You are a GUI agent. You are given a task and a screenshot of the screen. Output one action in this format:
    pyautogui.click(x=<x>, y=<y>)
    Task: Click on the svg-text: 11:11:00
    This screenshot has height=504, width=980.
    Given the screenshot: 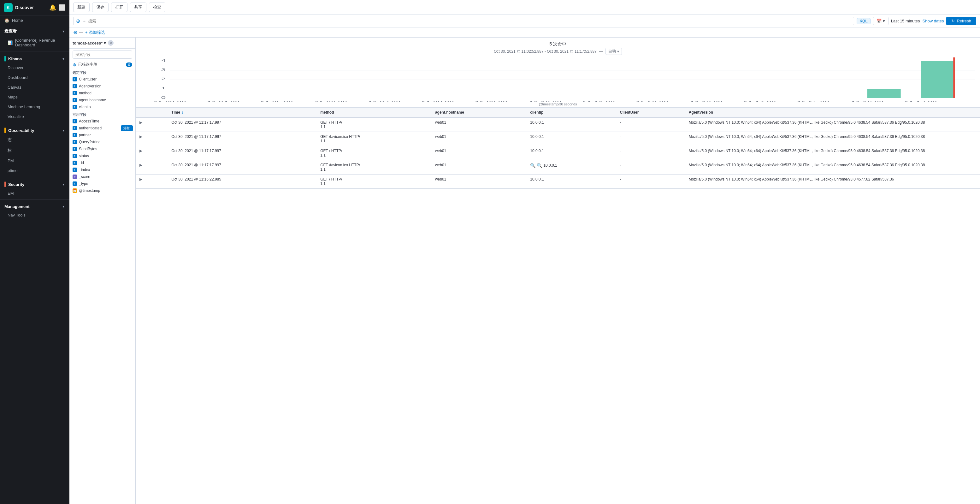 What is the action you would take?
    pyautogui.click(x=599, y=101)
    